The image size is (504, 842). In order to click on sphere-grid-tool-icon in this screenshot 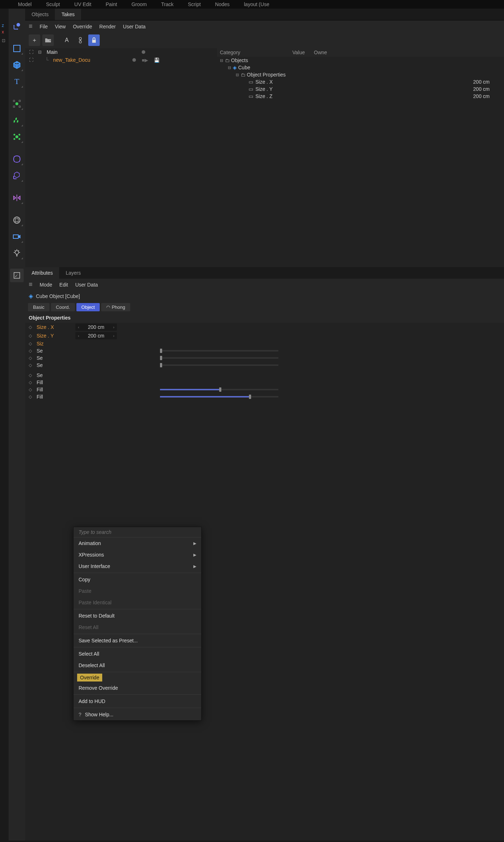, I will do `click(17, 220)`.